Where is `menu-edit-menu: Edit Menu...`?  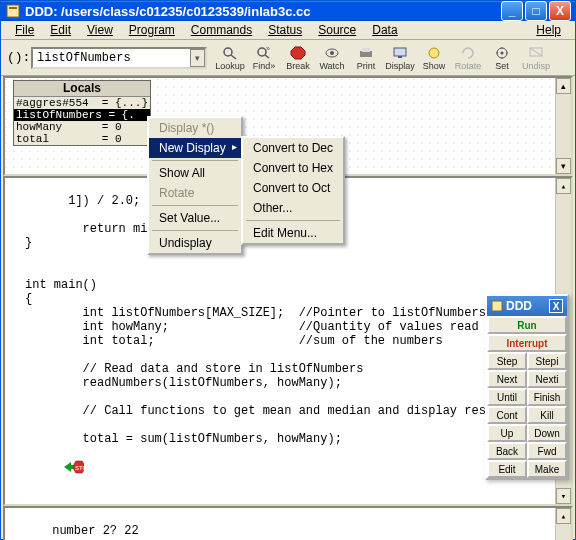 menu-edit-menu: Edit Menu... is located at coordinates (293, 233).